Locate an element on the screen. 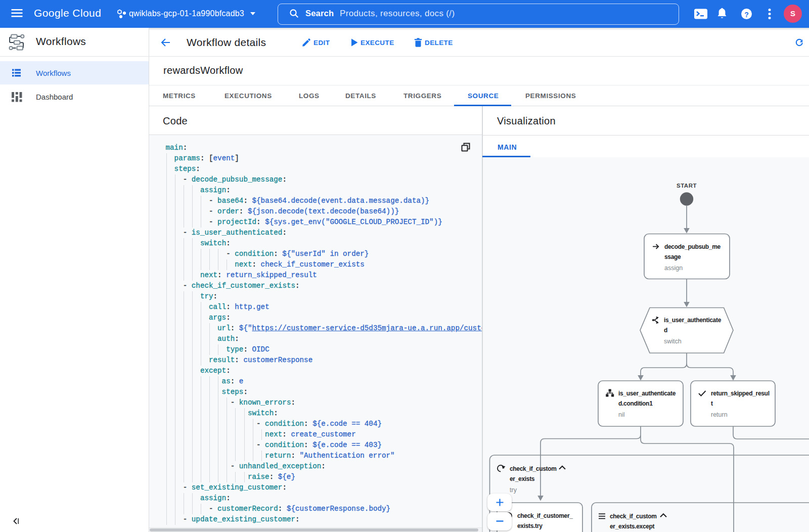  svg-text: decode_pubsub_me is located at coordinates (693, 247).